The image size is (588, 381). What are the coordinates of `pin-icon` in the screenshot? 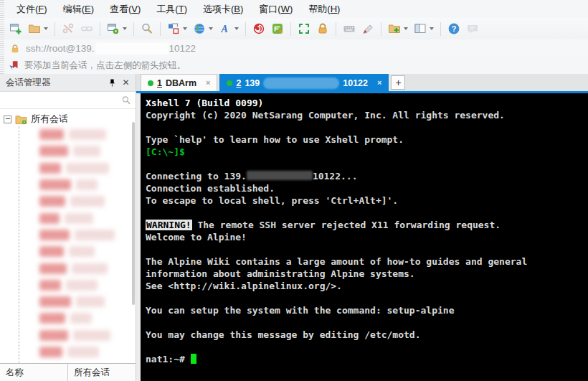 It's located at (112, 83).